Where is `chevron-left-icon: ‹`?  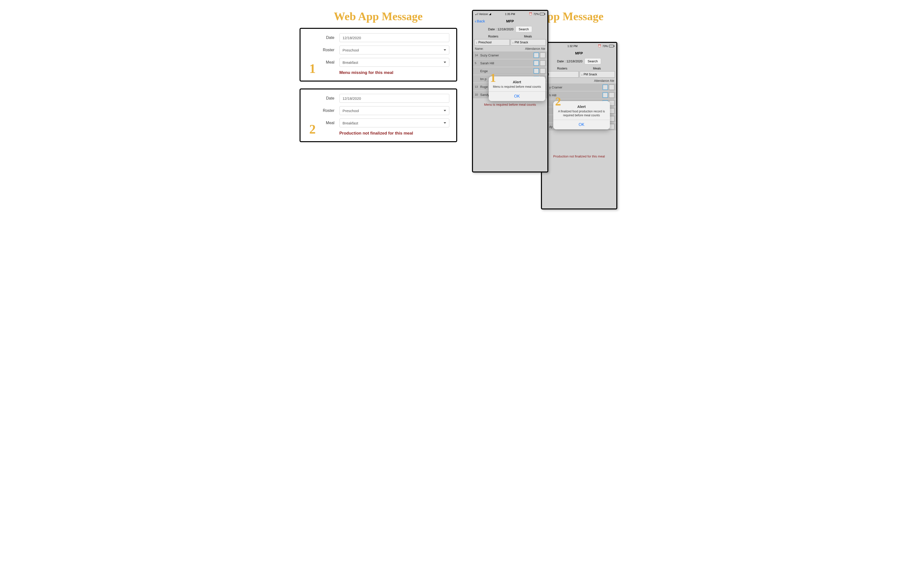
chevron-left-icon: ‹ is located at coordinates (476, 21).